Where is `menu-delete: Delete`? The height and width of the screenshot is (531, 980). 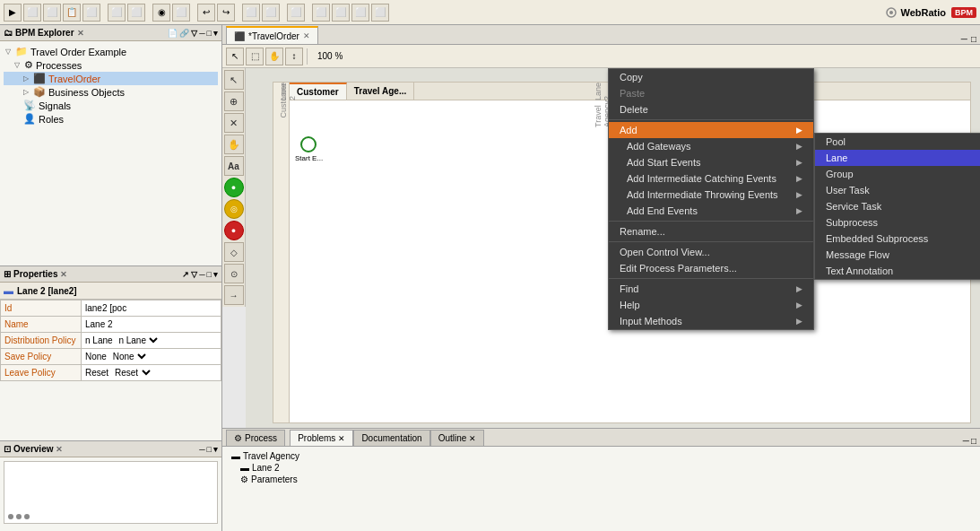
menu-delete: Delete is located at coordinates (711, 109).